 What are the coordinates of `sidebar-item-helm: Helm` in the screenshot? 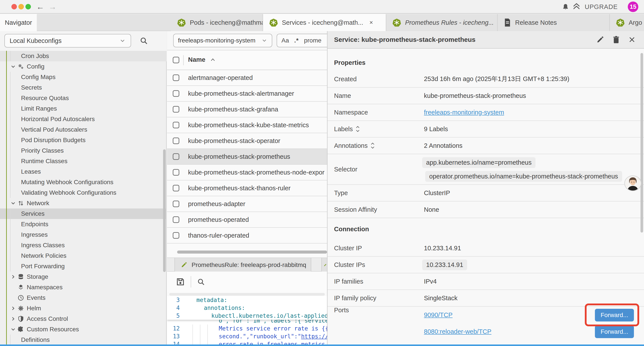 It's located at (83, 308).